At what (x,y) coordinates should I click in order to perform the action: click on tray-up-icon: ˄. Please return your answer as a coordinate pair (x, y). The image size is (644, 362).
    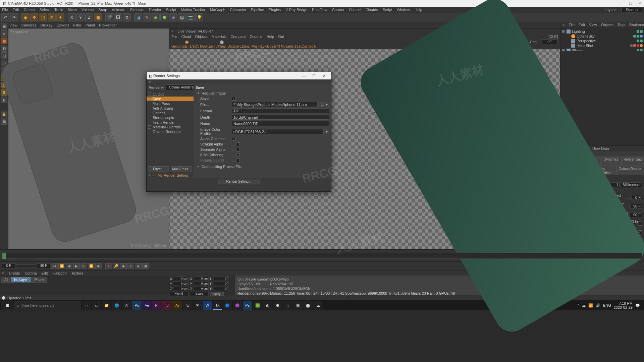
    Looking at the image, I should click on (578, 306).